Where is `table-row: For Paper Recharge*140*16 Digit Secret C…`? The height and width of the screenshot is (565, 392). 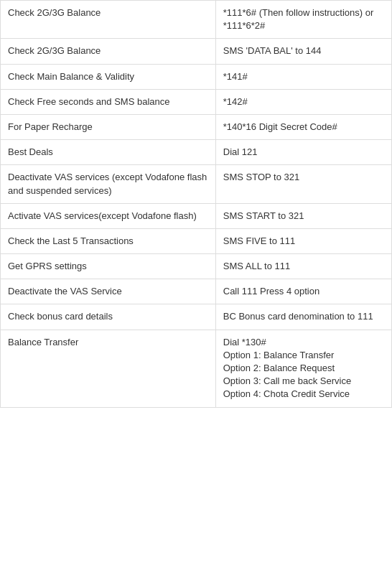
table-row: For Paper Recharge*140*16 Digit Secret C… is located at coordinates (197, 126).